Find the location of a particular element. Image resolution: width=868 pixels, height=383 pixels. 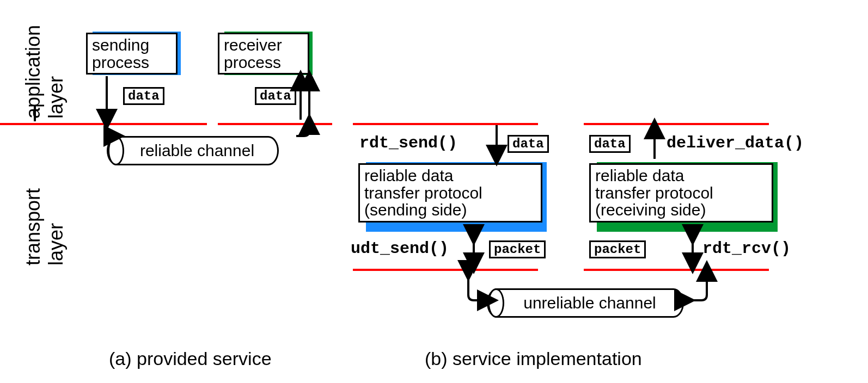

text: unreliable channel is located at coordinates (590, 303).